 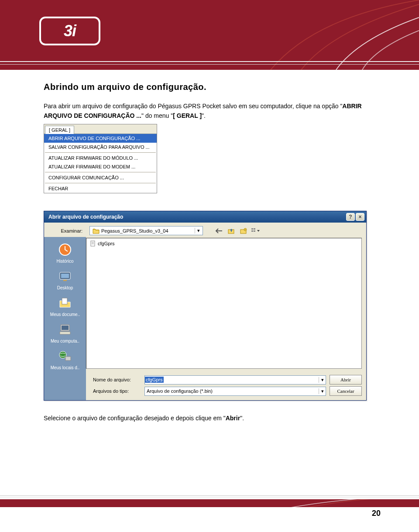 What do you see at coordinates (157, 116) in the screenshot?
I see `intro-text-mid: " do menu "` at bounding box center [157, 116].